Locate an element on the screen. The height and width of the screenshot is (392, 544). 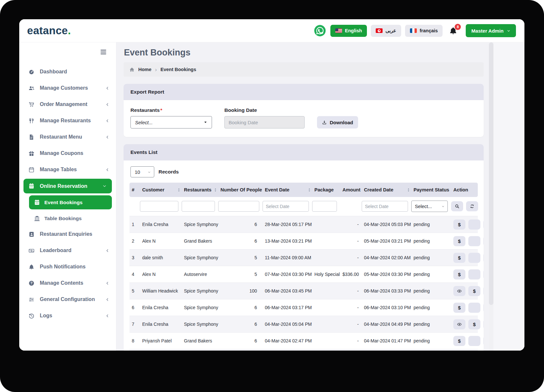
filter-select-payment-status: Select... is located at coordinates (430, 206).